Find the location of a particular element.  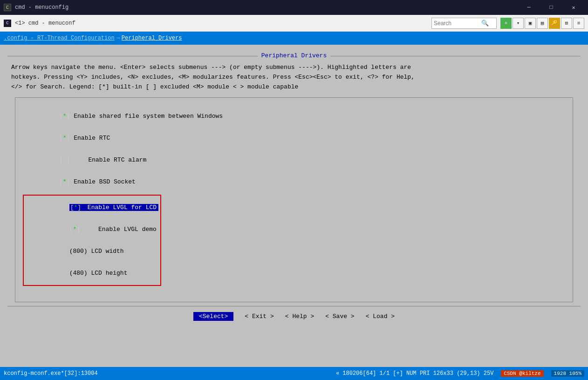

load-button: < Load > is located at coordinates (380, 317).